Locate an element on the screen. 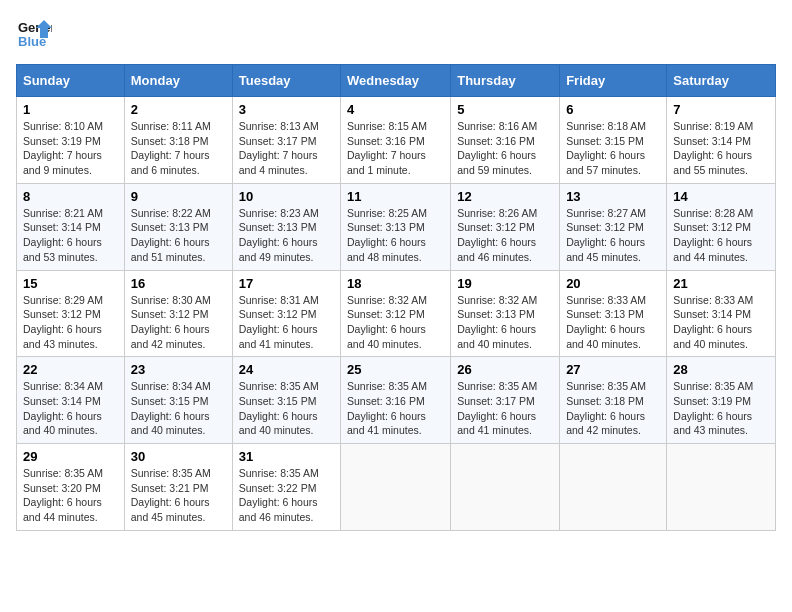  day-info: Sunrise: 8:33 AM Sunset: 3:14 PM Dayligh… is located at coordinates (721, 322).